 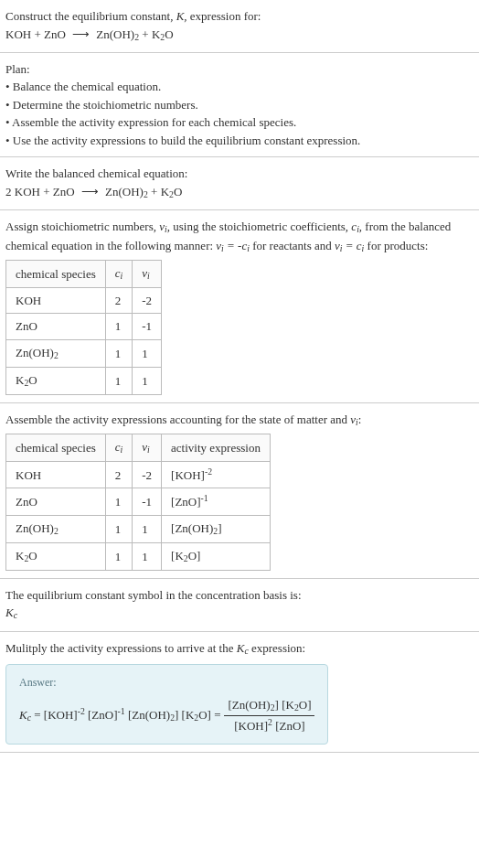 I want to click on fraction-denominator: [KOH]2 [ZnO], so click(x=269, y=725).